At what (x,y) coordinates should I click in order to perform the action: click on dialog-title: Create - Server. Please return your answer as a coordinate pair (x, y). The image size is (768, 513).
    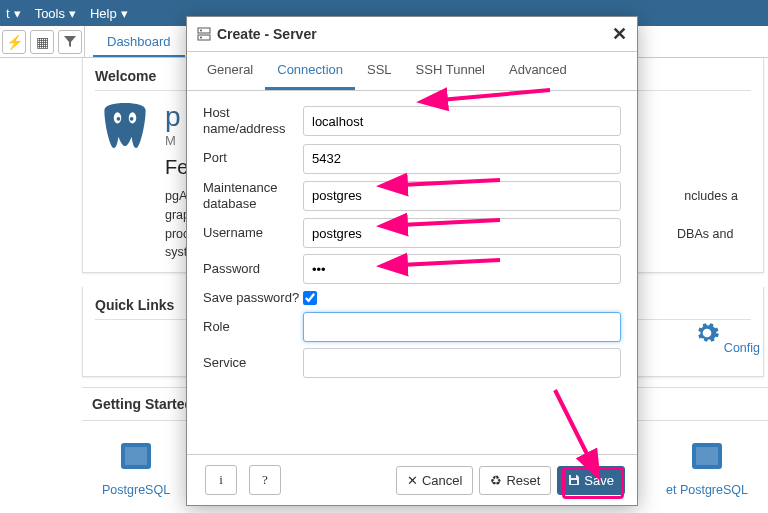
    Looking at the image, I should click on (414, 34).